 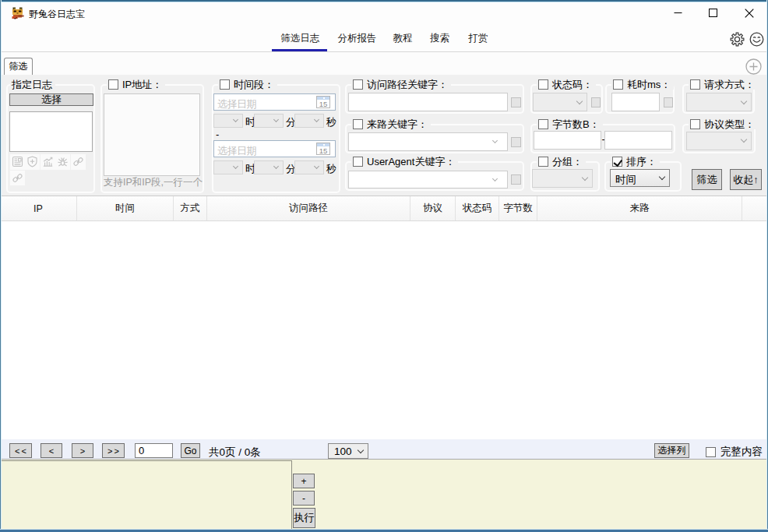 What do you see at coordinates (428, 142) in the screenshot?
I see `referer-keyword-combo` at bounding box center [428, 142].